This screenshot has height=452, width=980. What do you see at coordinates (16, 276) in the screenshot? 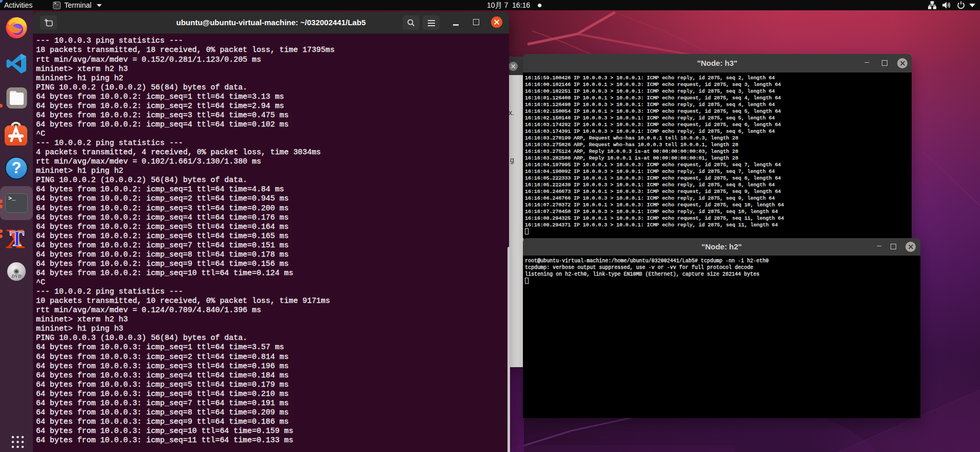
I see `svg-text: DVD` at bounding box center [16, 276].